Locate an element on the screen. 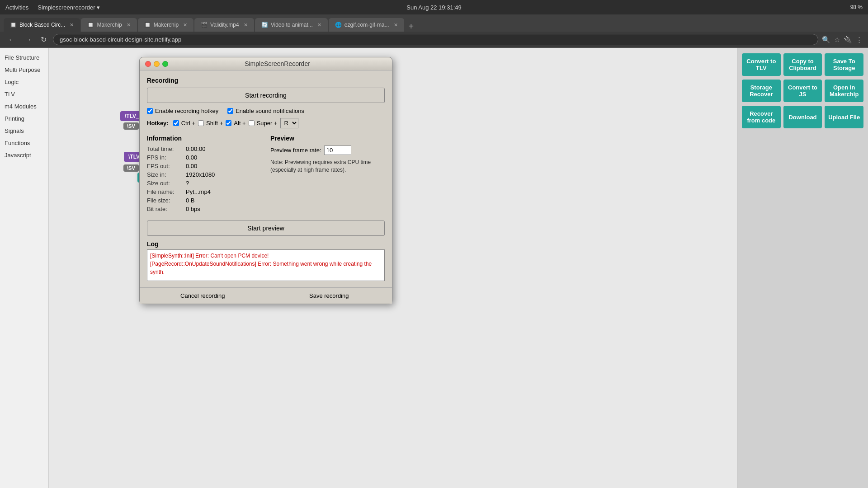  super-checkbox-label: Super + is located at coordinates (263, 123).